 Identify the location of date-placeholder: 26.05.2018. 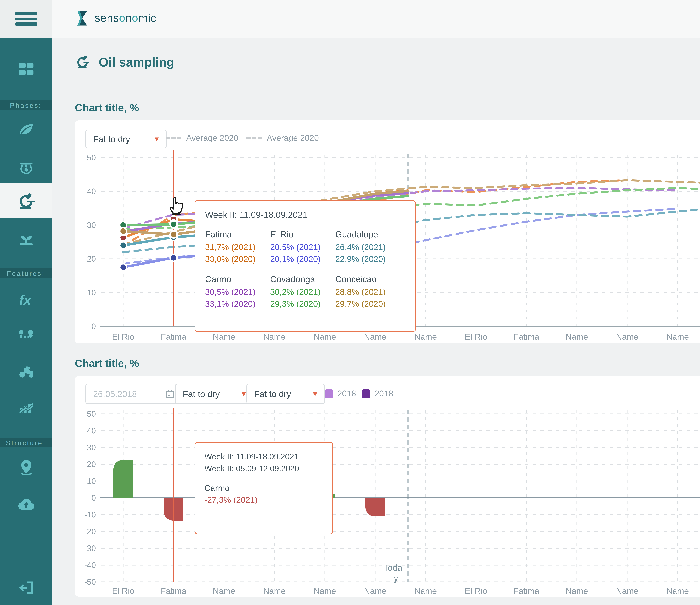
(115, 394).